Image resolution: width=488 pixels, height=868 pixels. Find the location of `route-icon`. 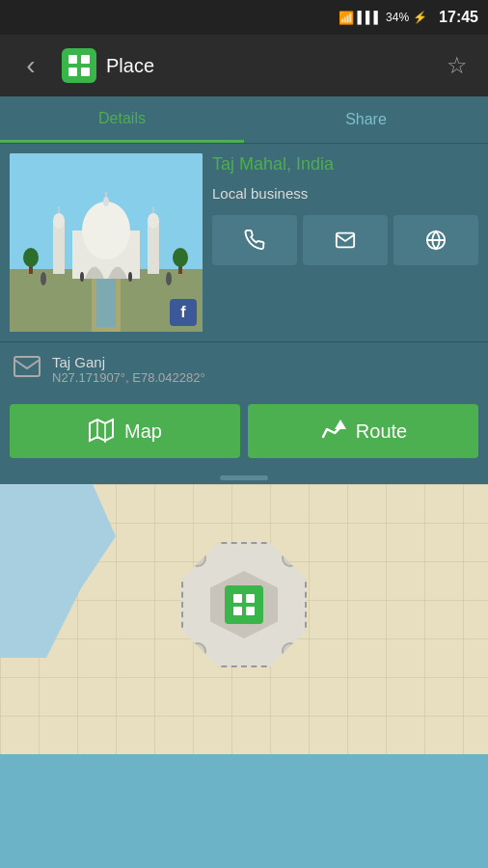

route-icon is located at coordinates (333, 431).